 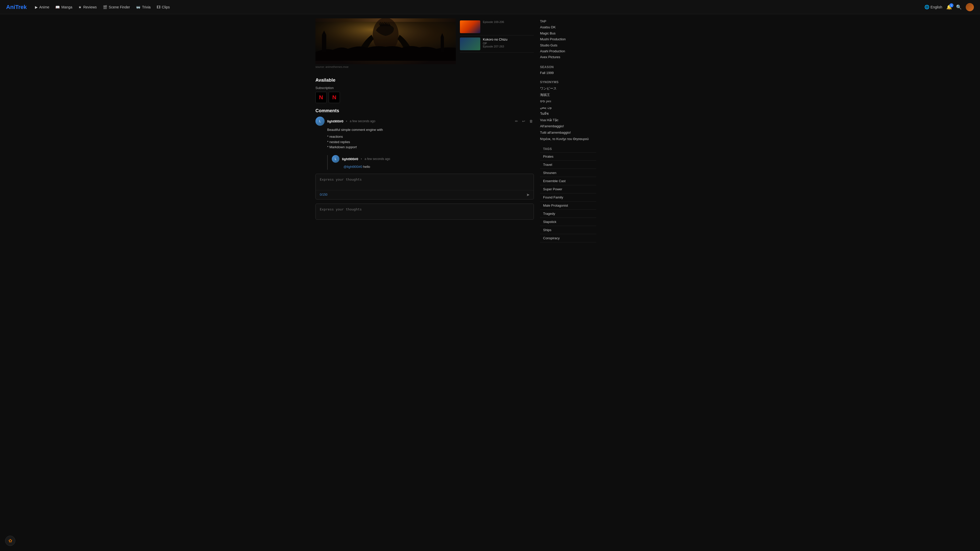 I want to click on trivia-icon: 🥽, so click(x=138, y=7).